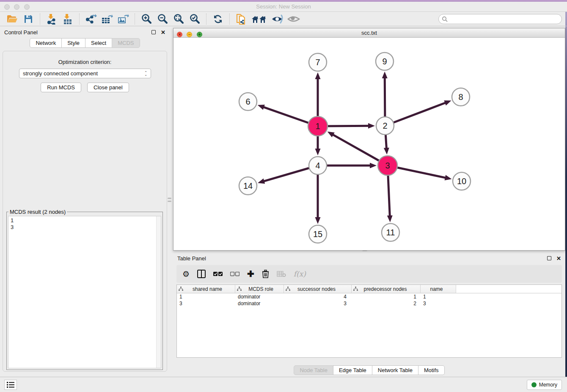 This screenshot has width=567, height=392. What do you see at coordinates (369, 274) in the screenshot?
I see `table-toolbar: ⚙ ✚ f(x)` at bounding box center [369, 274].